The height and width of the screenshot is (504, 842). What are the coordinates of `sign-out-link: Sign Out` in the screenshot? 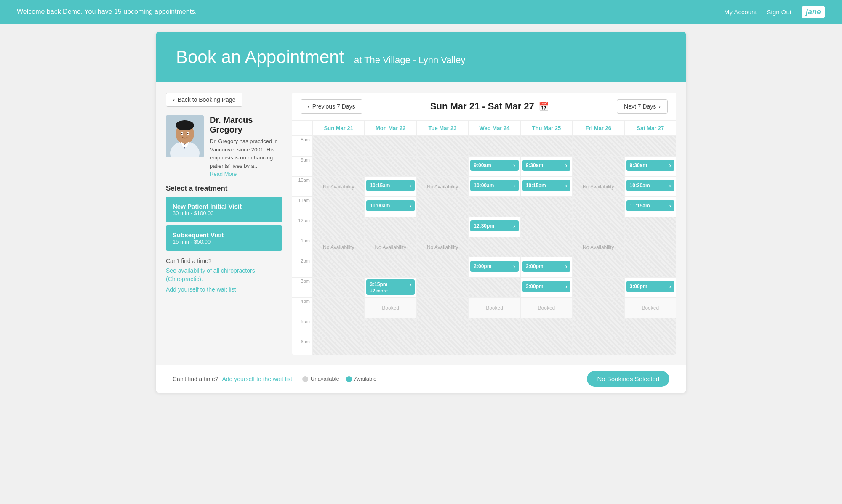 It's located at (779, 12).